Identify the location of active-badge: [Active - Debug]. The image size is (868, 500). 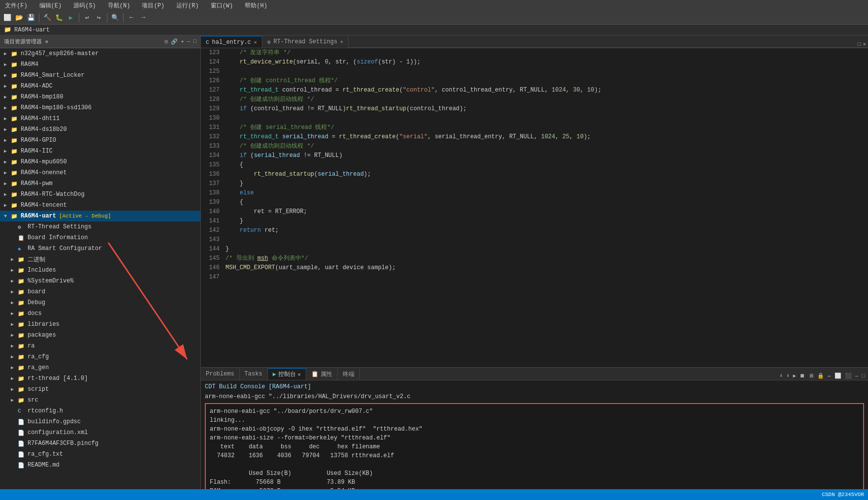
(85, 216).